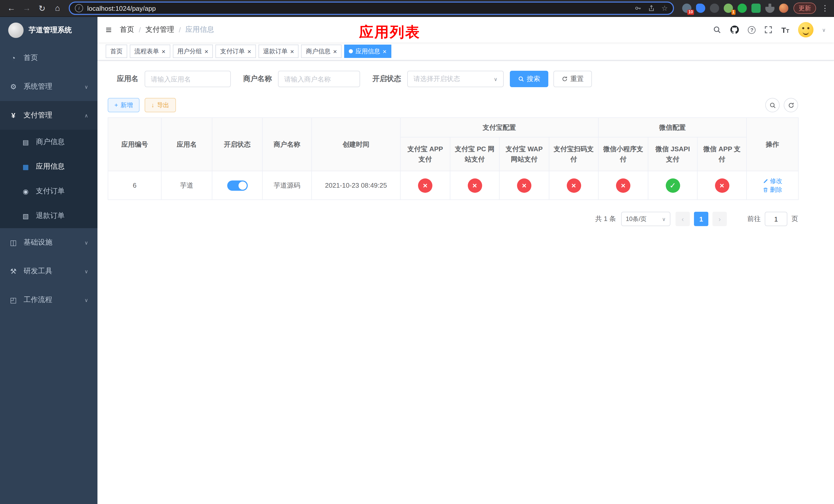 The image size is (834, 504). What do you see at coordinates (127, 30) in the screenshot?
I see `breadcrumb-item: 首页` at bounding box center [127, 30].